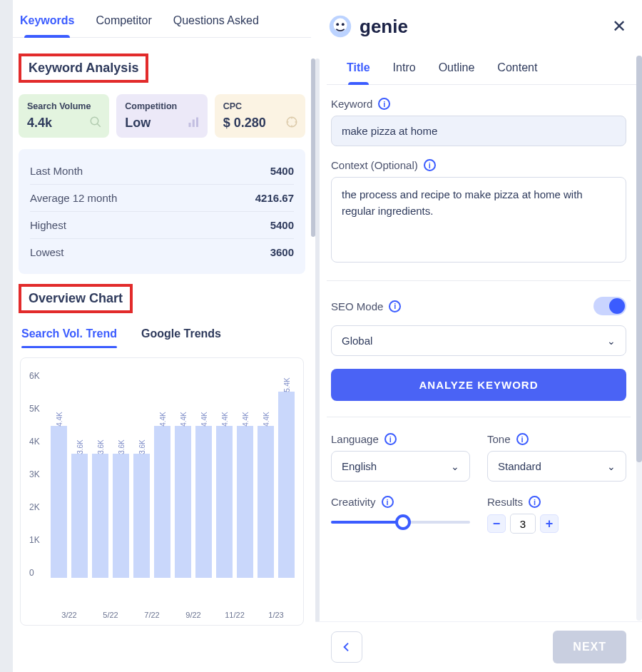  What do you see at coordinates (181, 337) in the screenshot?
I see `subtab-google-trends: Google Trends` at bounding box center [181, 337].